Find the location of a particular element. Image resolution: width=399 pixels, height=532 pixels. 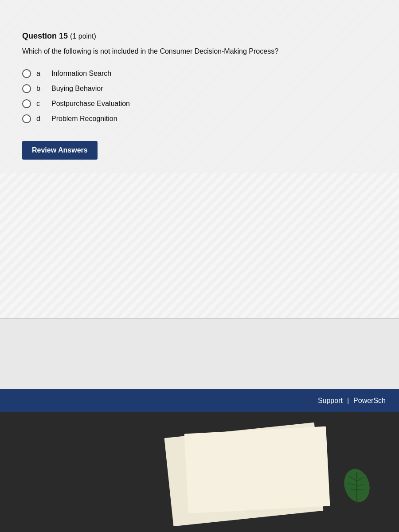

footer-brand-label: PowerSch is located at coordinates (370, 401).